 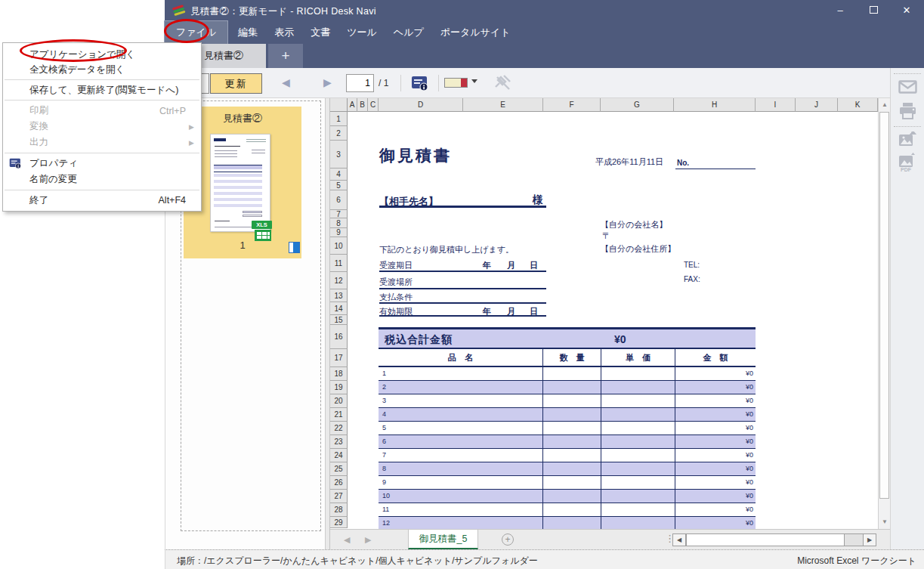 What do you see at coordinates (338, 428) in the screenshot?
I see `row-header-22: 22` at bounding box center [338, 428].